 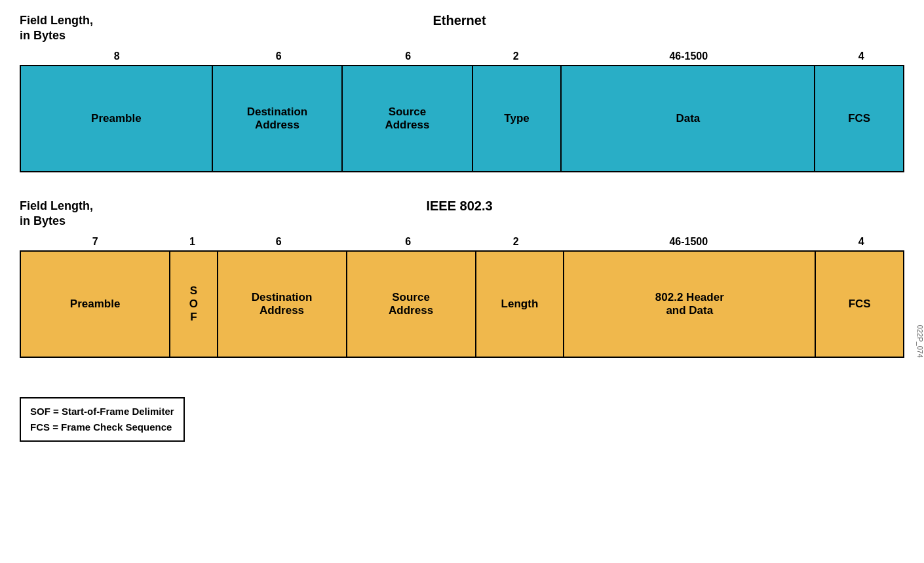 What do you see at coordinates (56, 29) in the screenshot?
I see `ethernet-field-length-label: Field Length, in Bytes` at bounding box center [56, 29].